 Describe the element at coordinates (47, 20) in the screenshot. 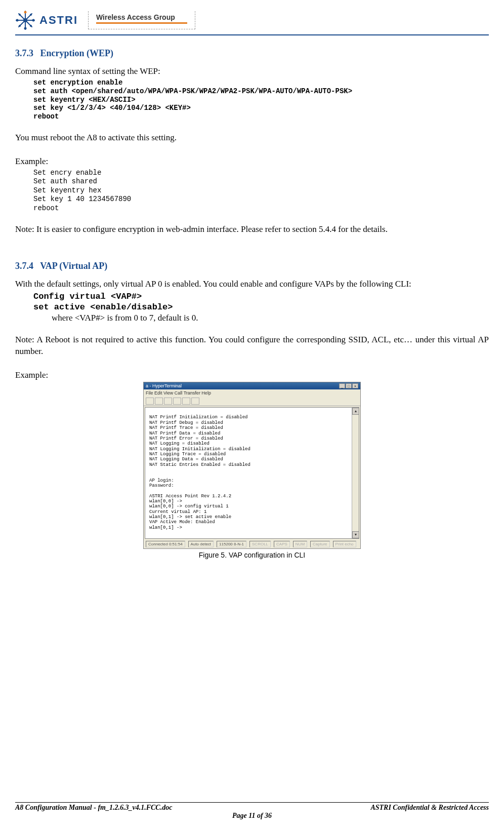

I see `logo: ASTRI` at that location.